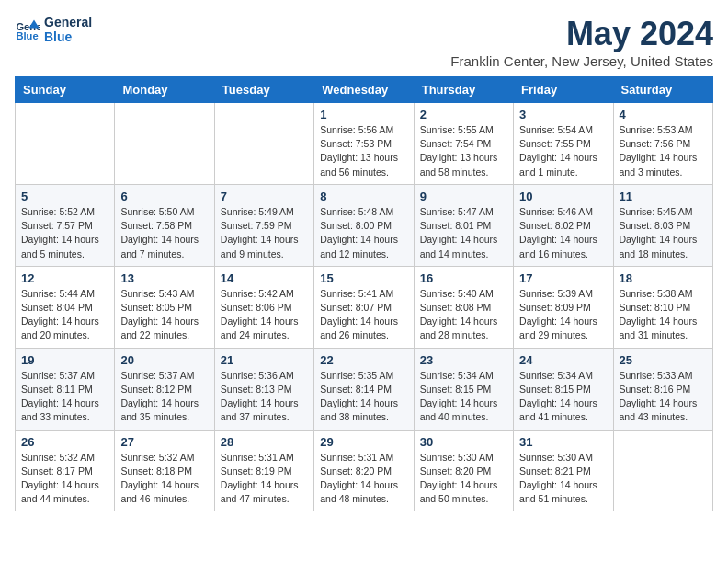 The image size is (728, 563). Describe the element at coordinates (265, 397) in the screenshot. I see `day-info: Sunrise: 5:36 AMSunset: 8:13 PMDaylight:…` at that location.